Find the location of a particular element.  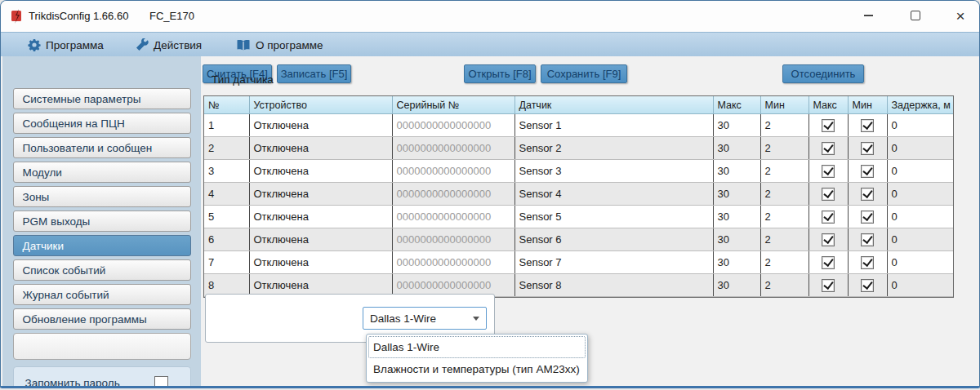

table-row: 7Отключена0000000000000000Sensor 73020 is located at coordinates (578, 263).